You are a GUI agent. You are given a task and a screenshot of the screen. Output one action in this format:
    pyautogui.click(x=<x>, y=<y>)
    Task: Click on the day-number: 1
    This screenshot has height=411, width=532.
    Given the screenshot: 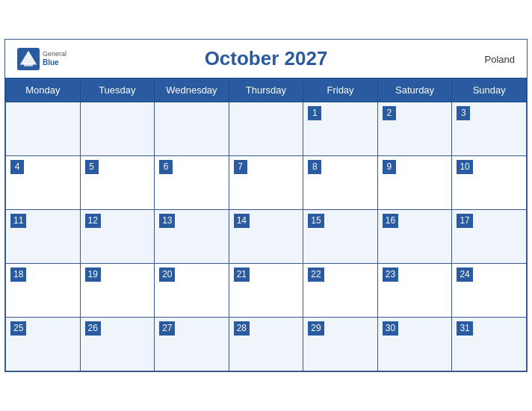 What is the action you would take?
    pyautogui.click(x=315, y=114)
    